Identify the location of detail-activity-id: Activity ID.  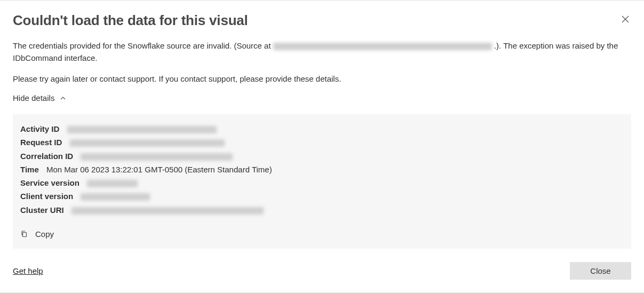
(322, 129).